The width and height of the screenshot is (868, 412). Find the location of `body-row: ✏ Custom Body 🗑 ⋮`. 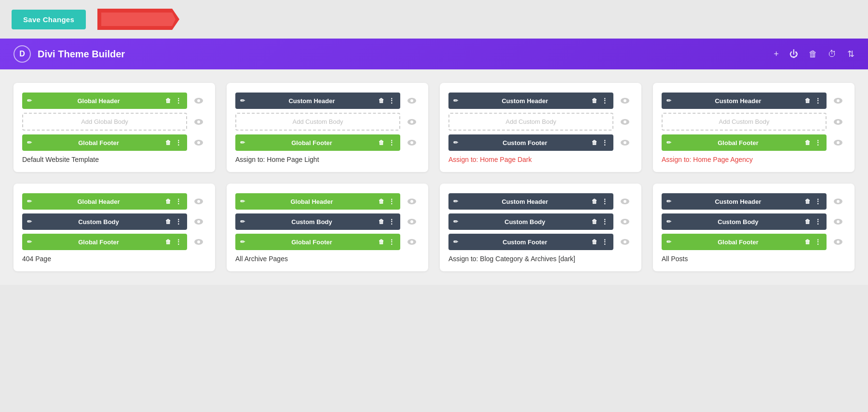

body-row: ✏ Custom Body 🗑 ⋮ is located at coordinates (114, 222).